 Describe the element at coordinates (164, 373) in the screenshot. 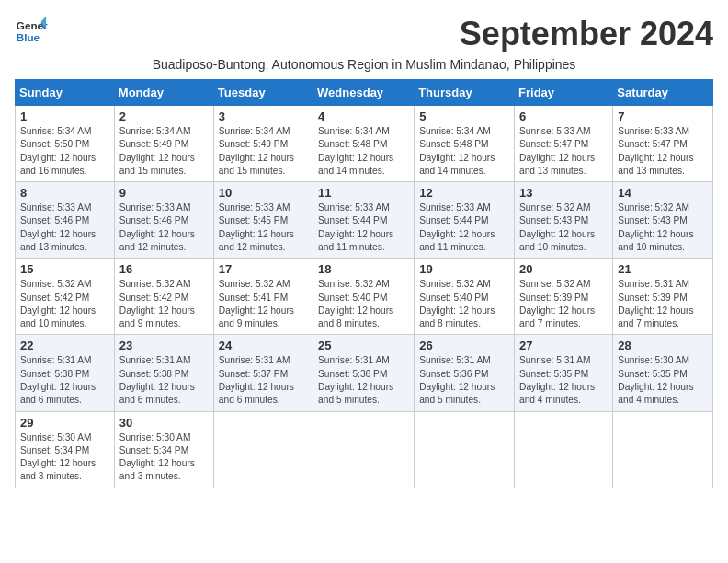

I see `calendar-cell: 23Sunrise: 5:31 AM Sunset: 5:38 PM Dayli…` at that location.